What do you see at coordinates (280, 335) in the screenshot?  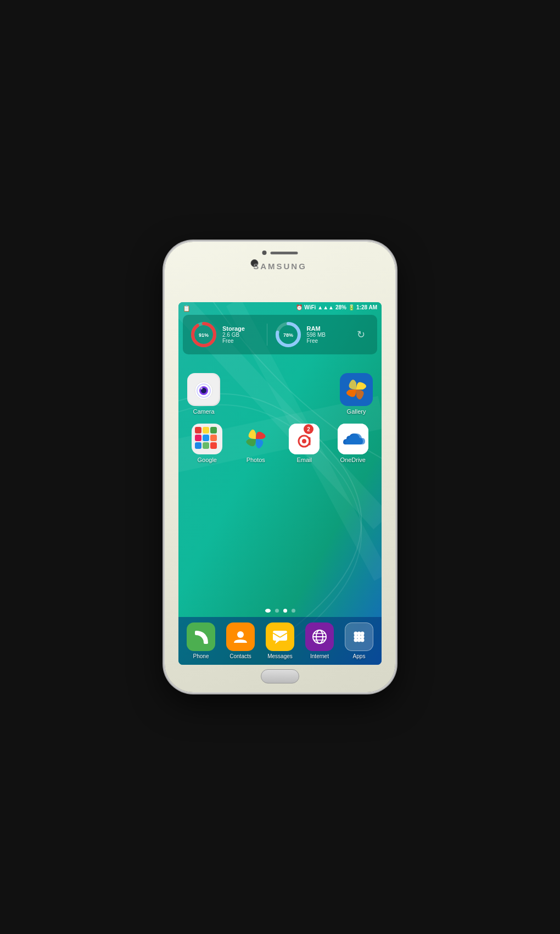 I see `storage-ram-widget: 91% Storage 2.6 GB Free` at bounding box center [280, 335].